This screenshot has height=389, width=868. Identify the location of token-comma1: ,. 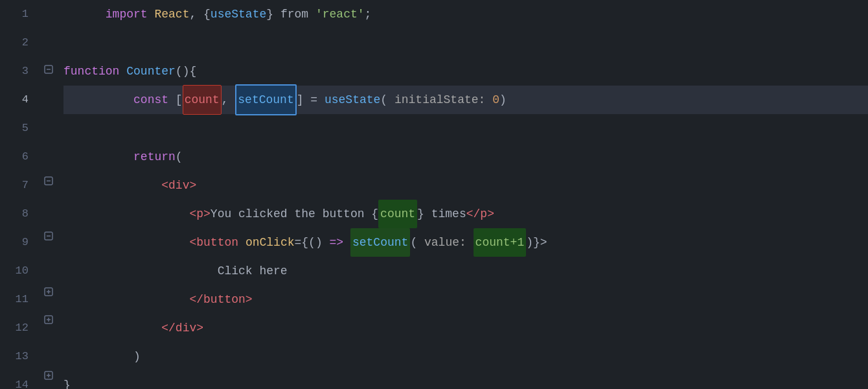
(229, 100).